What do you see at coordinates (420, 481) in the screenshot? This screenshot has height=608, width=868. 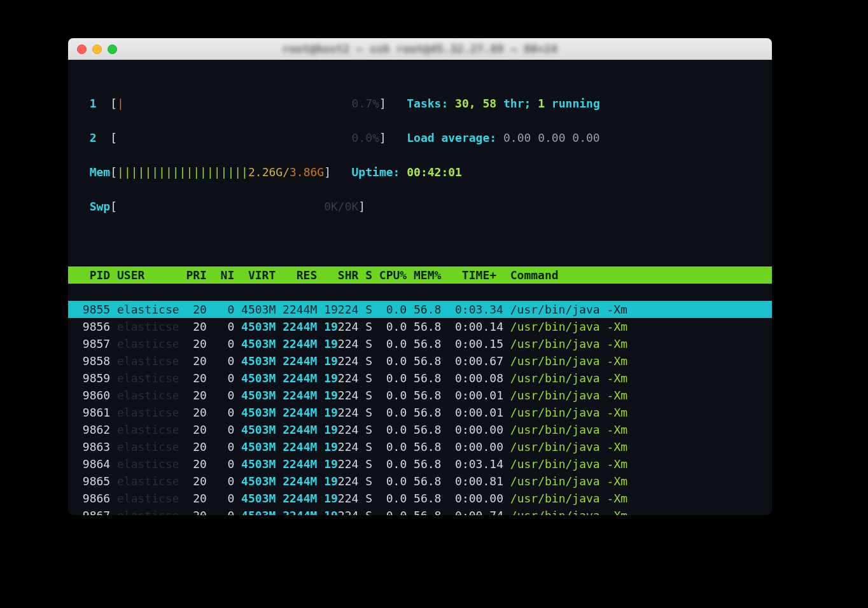 I see `process-row: 9865 elasticse 20 0 4503M 2244M 19224 S …` at bounding box center [420, 481].